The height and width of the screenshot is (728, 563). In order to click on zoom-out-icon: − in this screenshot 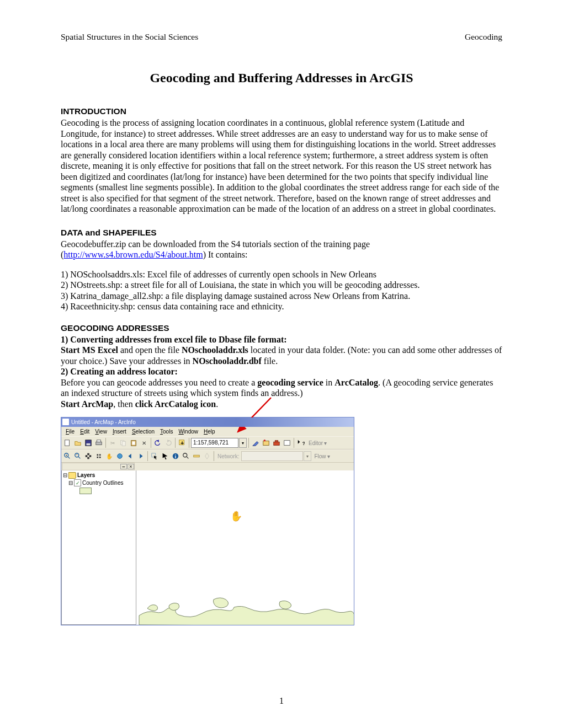, I will do `click(78, 456)`.